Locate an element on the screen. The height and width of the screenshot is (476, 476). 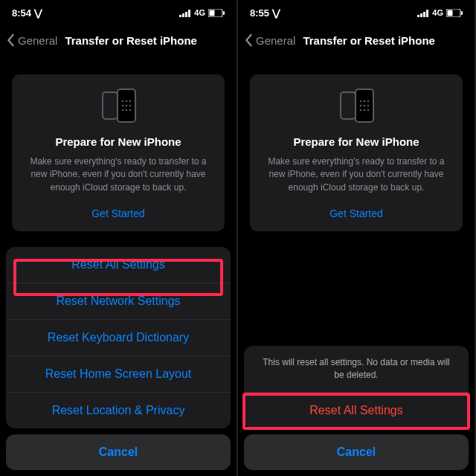
confirm-sheet: This will reset all settings. No data or… is located at coordinates (356, 408).